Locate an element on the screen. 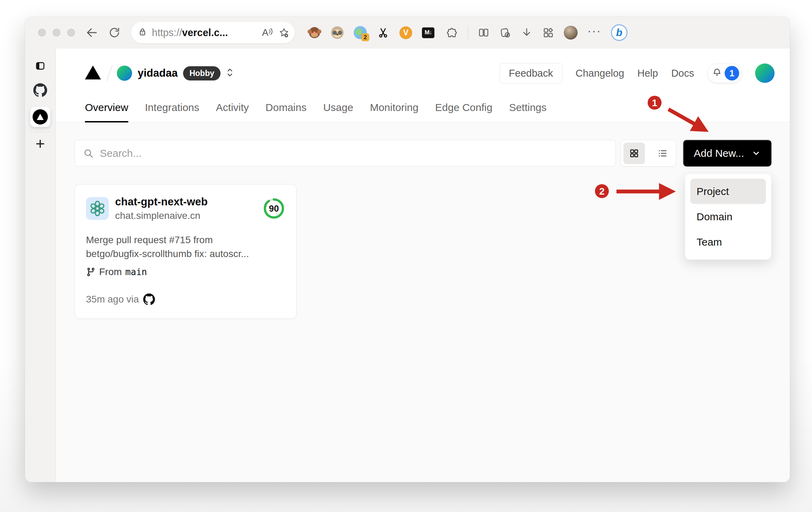  team-name: yidadaa is located at coordinates (157, 73).